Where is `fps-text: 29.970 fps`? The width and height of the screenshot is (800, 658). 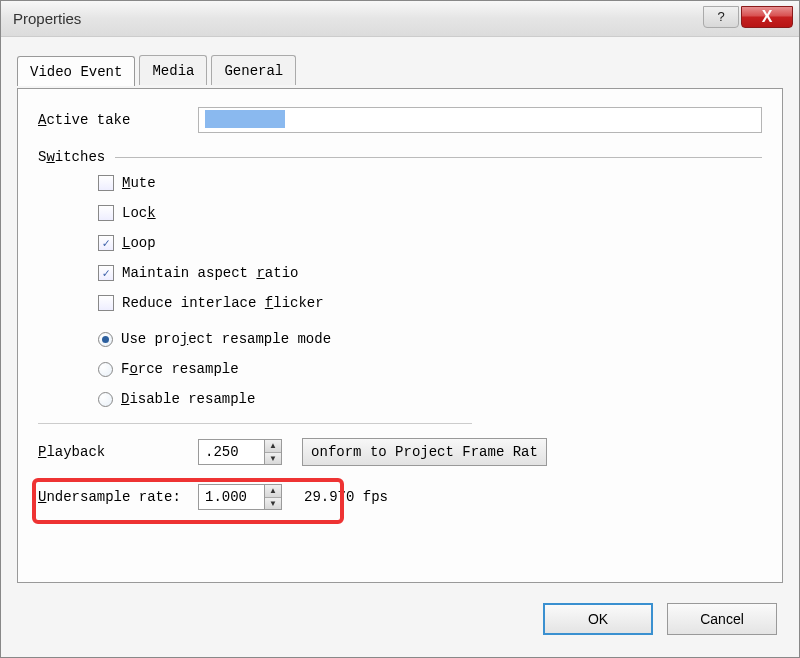
fps-text: 29.970 fps is located at coordinates (346, 497).